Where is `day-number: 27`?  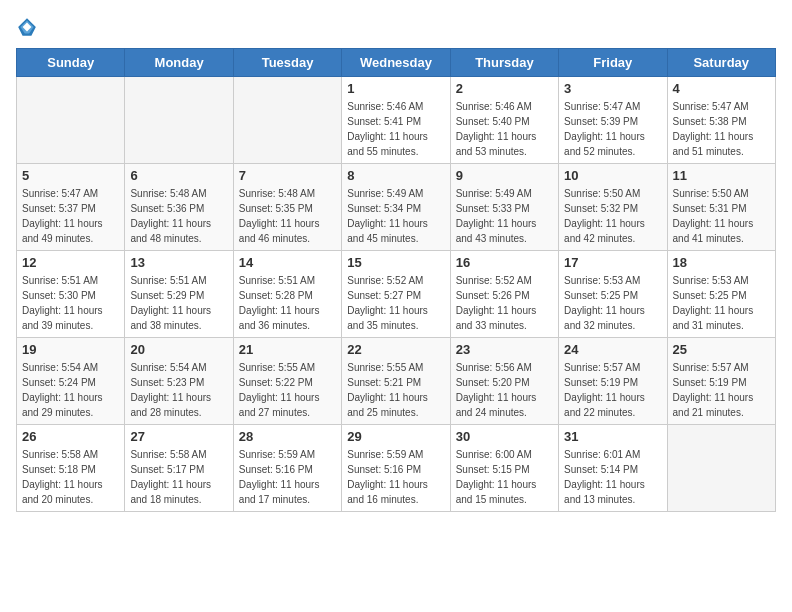
day-number: 27 is located at coordinates (178, 436).